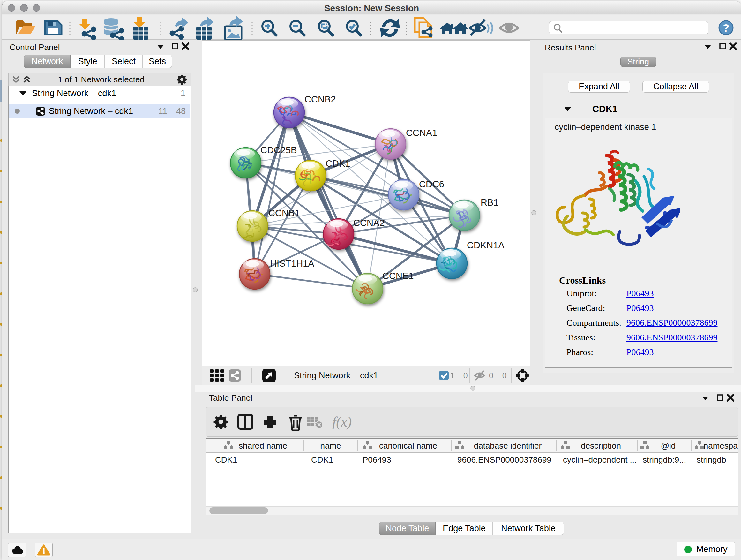  What do you see at coordinates (101, 80) in the screenshot?
I see `svg-text: 1 of 1 Network selected` at bounding box center [101, 80].